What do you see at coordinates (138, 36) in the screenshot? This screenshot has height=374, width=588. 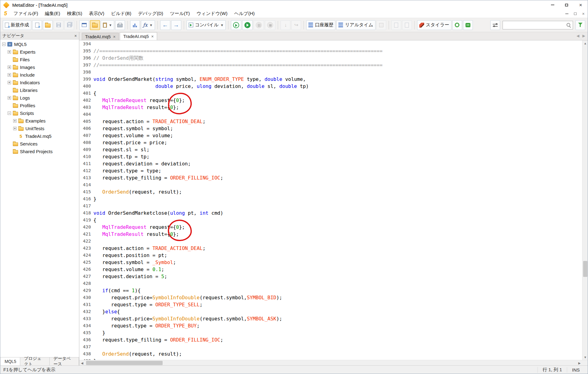 I see `editor-tab-2: TradeAI.mq5×` at bounding box center [138, 36].